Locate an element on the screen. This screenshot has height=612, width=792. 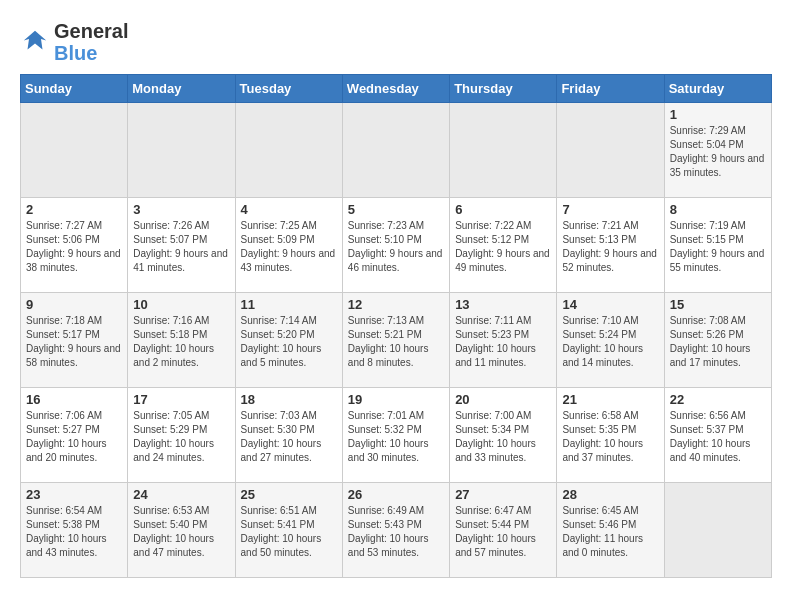
day-number: 18 is located at coordinates (289, 400).